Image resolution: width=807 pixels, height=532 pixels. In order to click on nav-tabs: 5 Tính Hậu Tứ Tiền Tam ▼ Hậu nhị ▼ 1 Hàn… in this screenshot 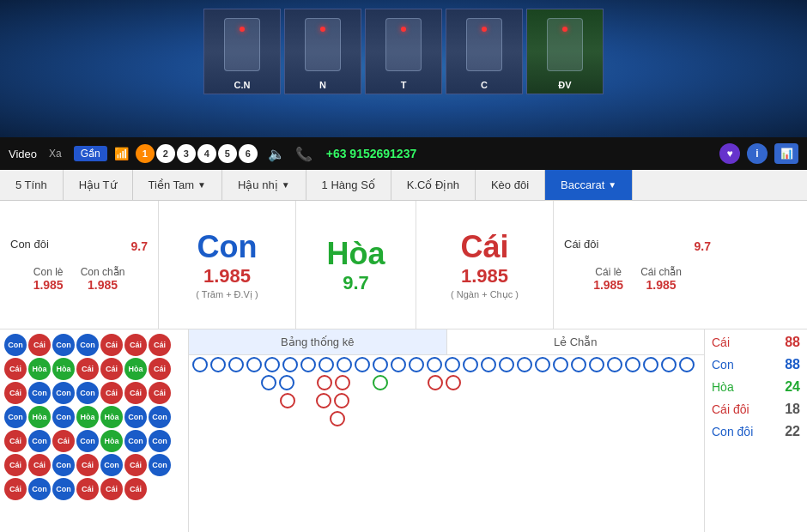, I will do `click(404, 185)`.